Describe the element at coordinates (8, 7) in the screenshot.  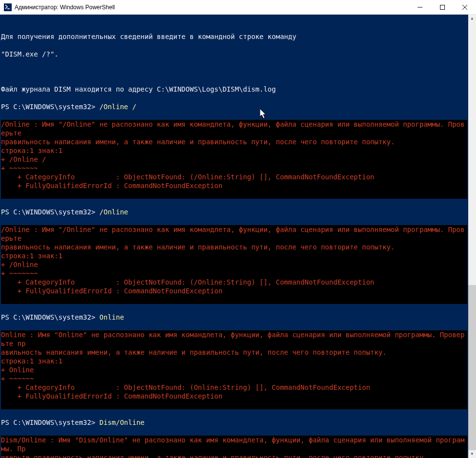
I see `powershell-icon` at that location.